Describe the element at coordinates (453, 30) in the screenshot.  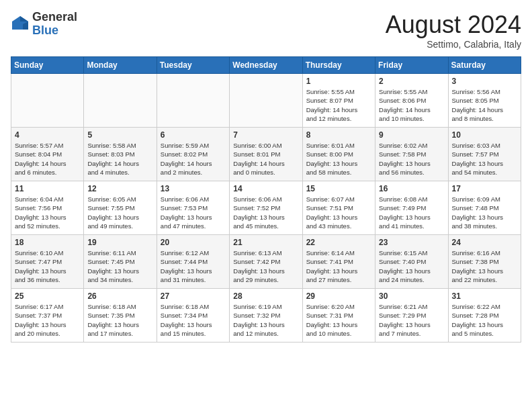
I see `title-area: August 2024 Settimo, Calabria, Italy` at that location.